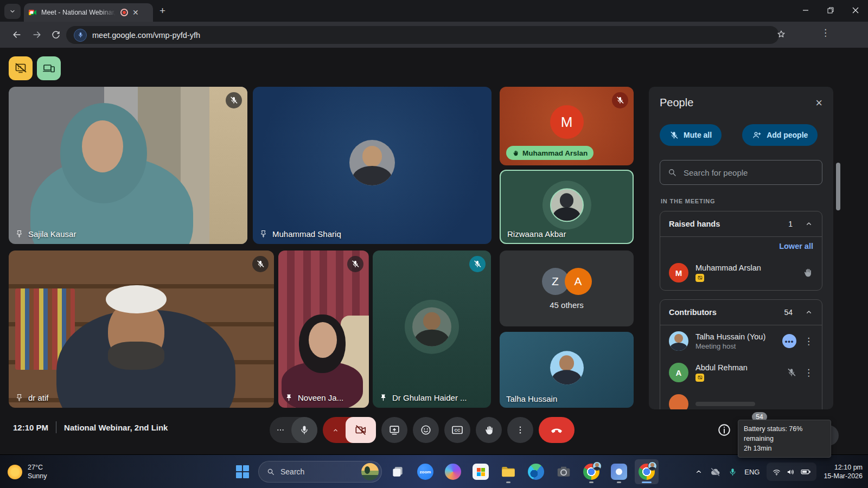  Describe the element at coordinates (537, 234) in the screenshot. I see `participant-name-label: Rizwaana Akbar` at that location.